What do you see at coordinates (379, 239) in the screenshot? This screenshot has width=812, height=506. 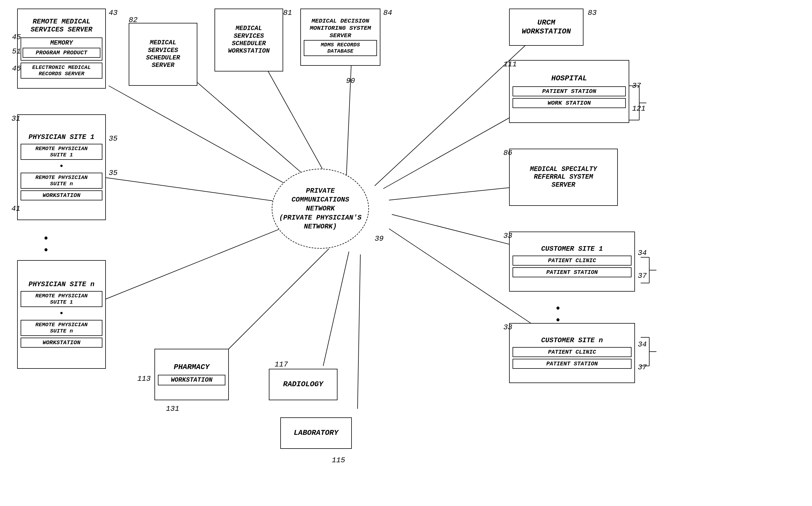 I see `ref-39: 39` at bounding box center [379, 239].